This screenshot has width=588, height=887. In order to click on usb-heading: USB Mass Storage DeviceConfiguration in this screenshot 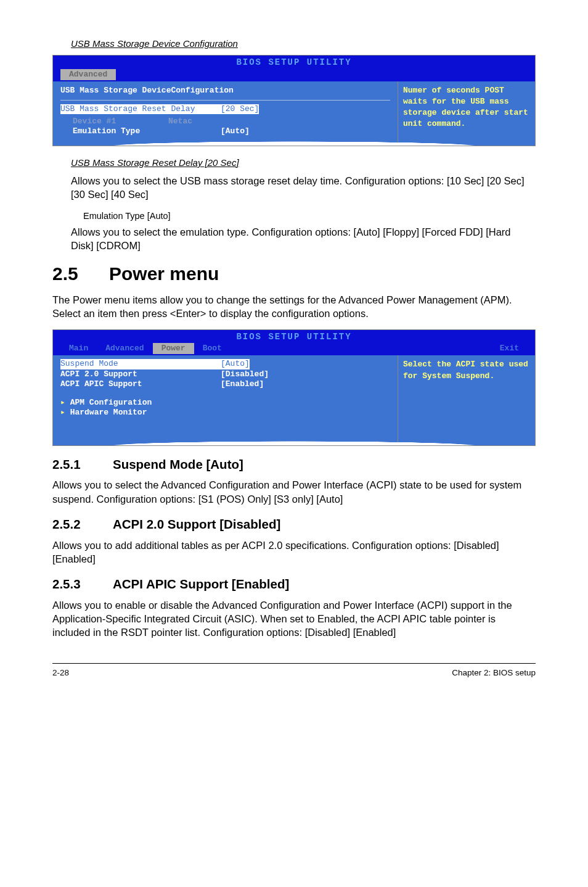, I will do `click(226, 91)`.